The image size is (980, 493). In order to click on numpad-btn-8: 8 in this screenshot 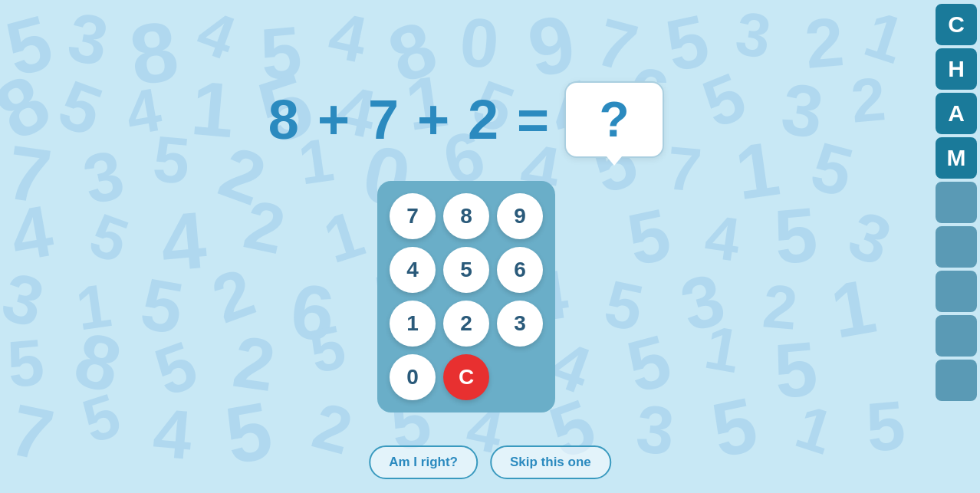, I will do `click(466, 216)`.